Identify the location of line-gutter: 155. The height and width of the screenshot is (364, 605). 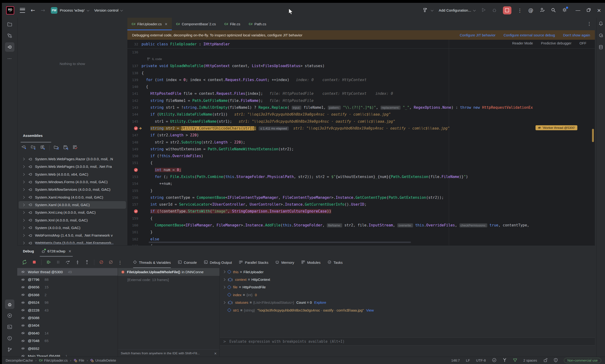
(134, 191).